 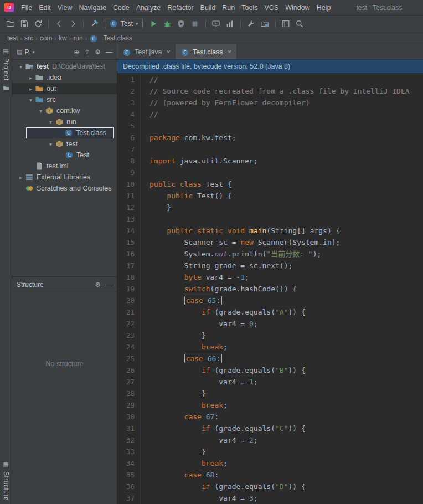 I want to click on code-line: 1//, so click(x=270, y=80).